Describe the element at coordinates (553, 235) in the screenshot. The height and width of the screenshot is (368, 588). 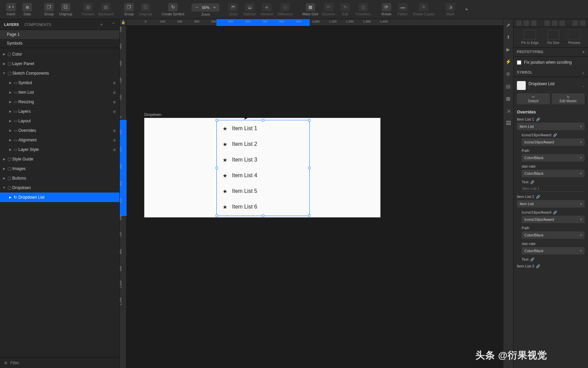
I see `override-item2-path-select: Color/Black` at that location.